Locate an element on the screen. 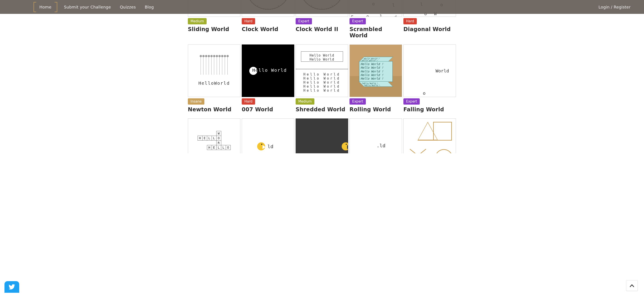 Image resolution: width=644 pixels, height=295 pixels. nav-home: Home is located at coordinates (46, 7).